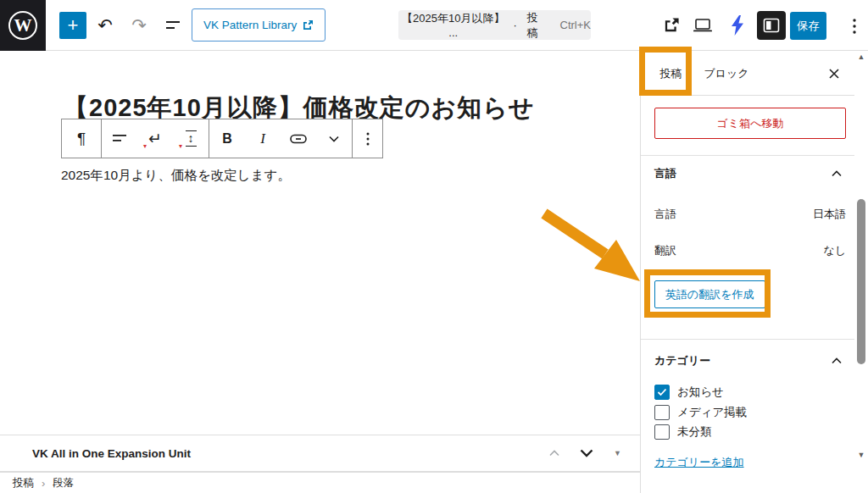 The width and height of the screenshot is (868, 493). Describe the element at coordinates (689, 392) in the screenshot. I see `category-item: お知らせ` at that location.